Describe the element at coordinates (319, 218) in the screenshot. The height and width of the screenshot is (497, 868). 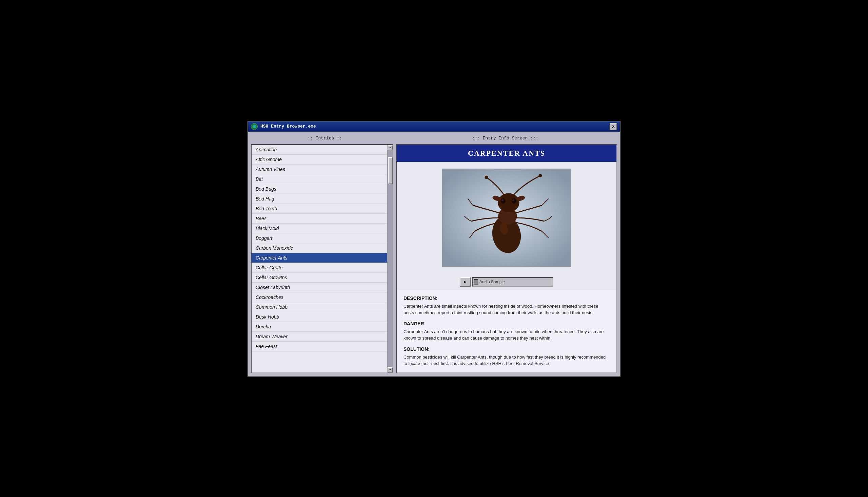
I see `list-item: Bees` at that location.